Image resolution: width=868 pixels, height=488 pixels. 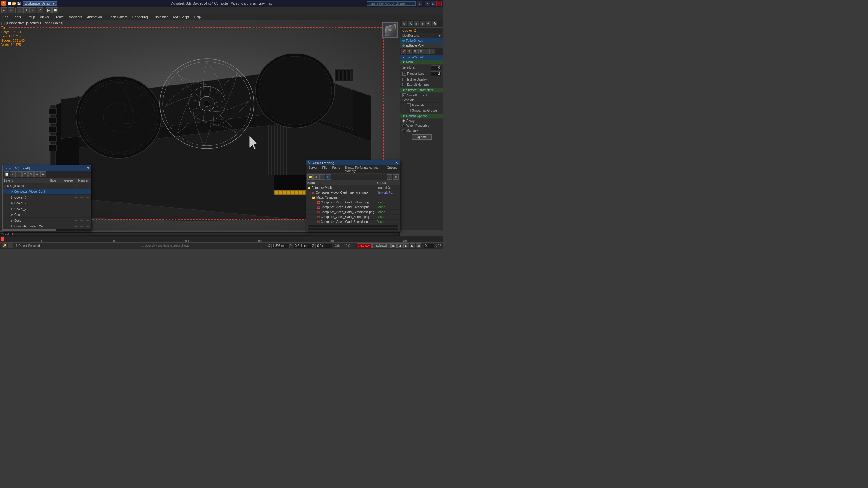 I want to click on pin-icon: 📌, so click(x=404, y=51).